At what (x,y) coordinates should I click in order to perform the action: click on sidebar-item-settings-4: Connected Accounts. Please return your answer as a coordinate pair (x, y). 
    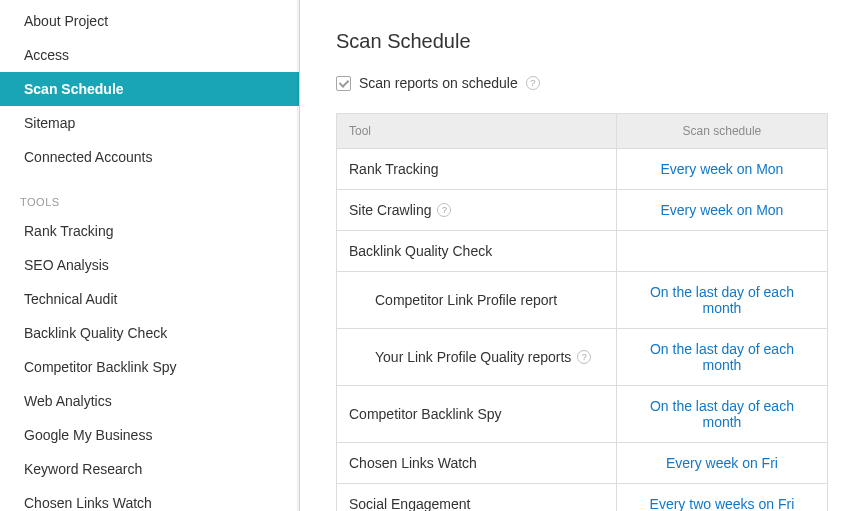
    Looking at the image, I should click on (150, 157).